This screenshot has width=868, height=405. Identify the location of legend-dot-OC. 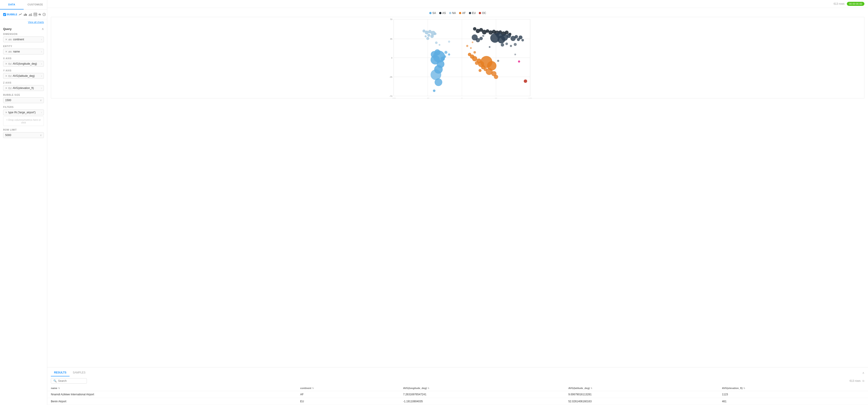
(480, 13).